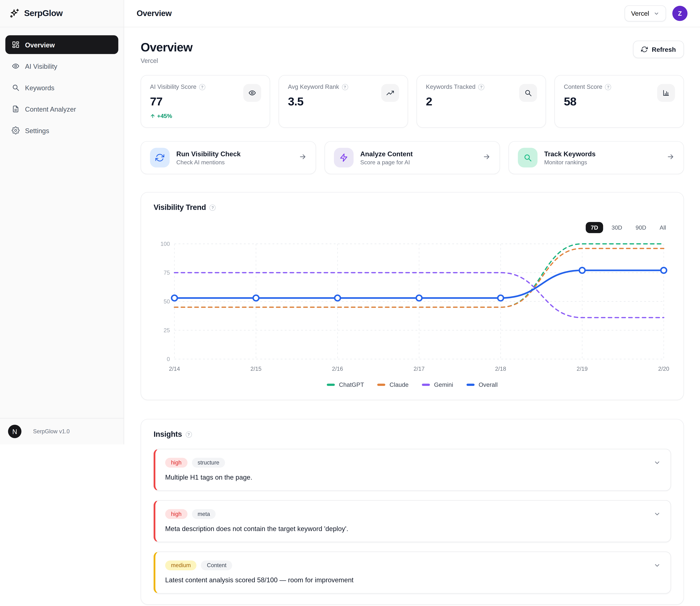 The image size is (700, 606). What do you see at coordinates (167, 302) in the screenshot?
I see `y-axis-tick: 50` at bounding box center [167, 302].